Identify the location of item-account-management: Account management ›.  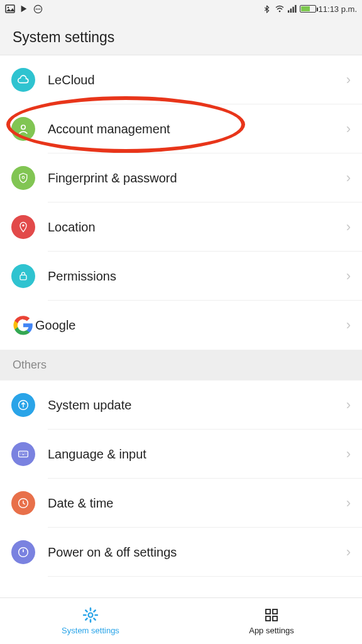
(181, 129).